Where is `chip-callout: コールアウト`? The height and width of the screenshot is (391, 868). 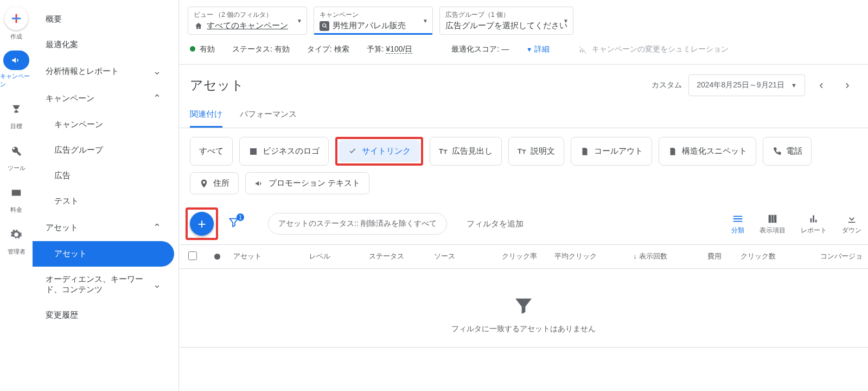 chip-callout: コールアウト is located at coordinates (611, 151).